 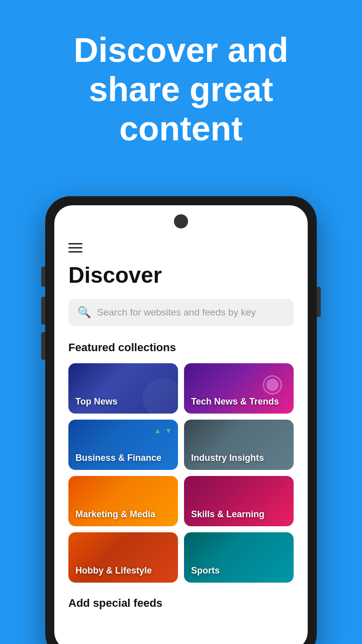 I want to click on add-special-feeds-heading: Add special feeds, so click(x=181, y=603).